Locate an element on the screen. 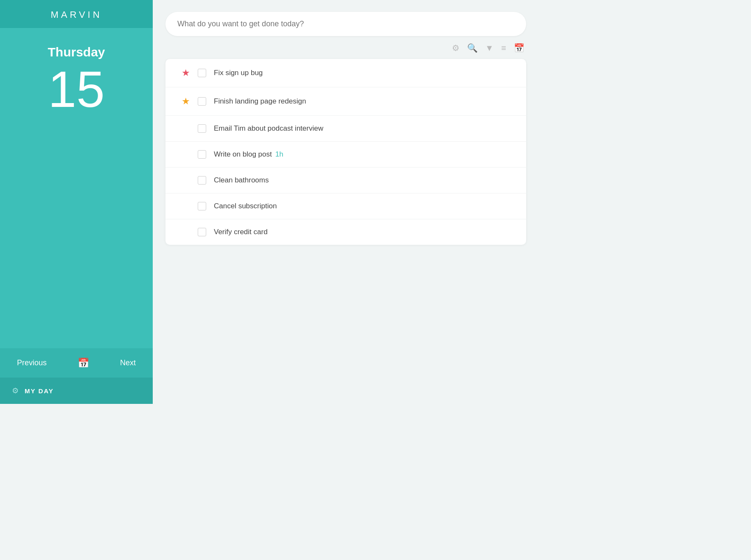  task-star-gold: ★ is located at coordinates (186, 101).